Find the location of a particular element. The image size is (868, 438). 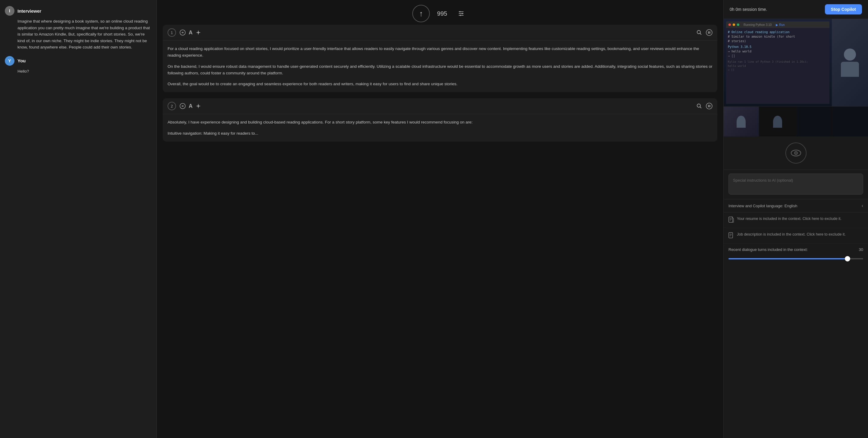

card-1-right is located at coordinates (704, 32).